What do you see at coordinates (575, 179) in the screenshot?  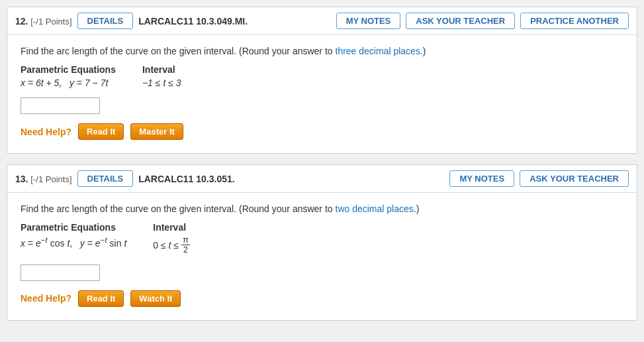 I see `ask-teacher-button-13: ASK YOUR TEACHER` at bounding box center [575, 179].